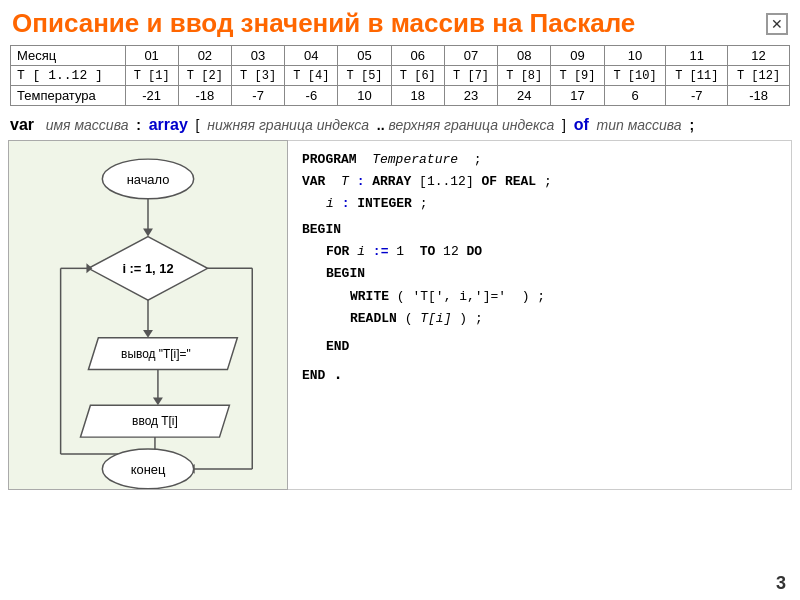 The height and width of the screenshot is (600, 800). Describe the element at coordinates (198, 125) in the screenshot. I see `syntax-bracket-open: [` at that location.